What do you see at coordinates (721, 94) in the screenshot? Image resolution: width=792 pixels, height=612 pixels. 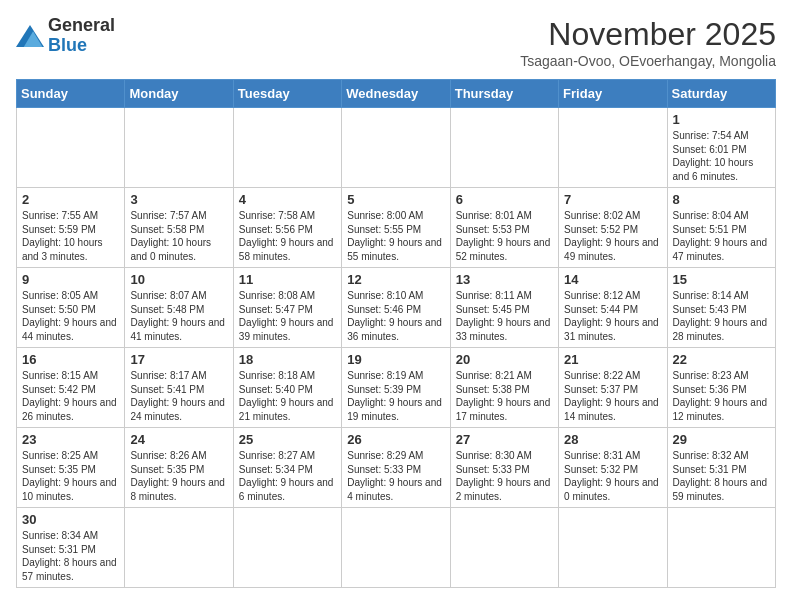 I see `weekday-header-saturday: Saturday` at bounding box center [721, 94].